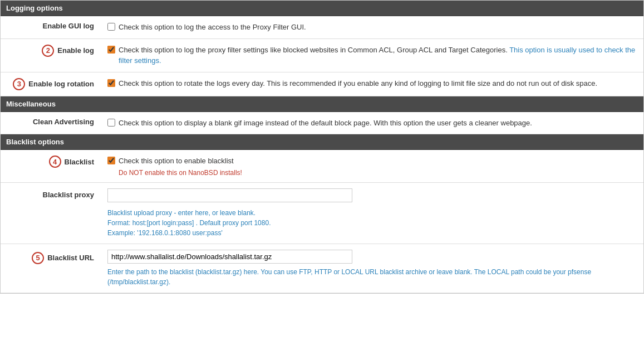  What do you see at coordinates (322, 27) in the screenshot?
I see `enable-gui-log-row: Enable GUI log Check this option to log …` at bounding box center [322, 27].